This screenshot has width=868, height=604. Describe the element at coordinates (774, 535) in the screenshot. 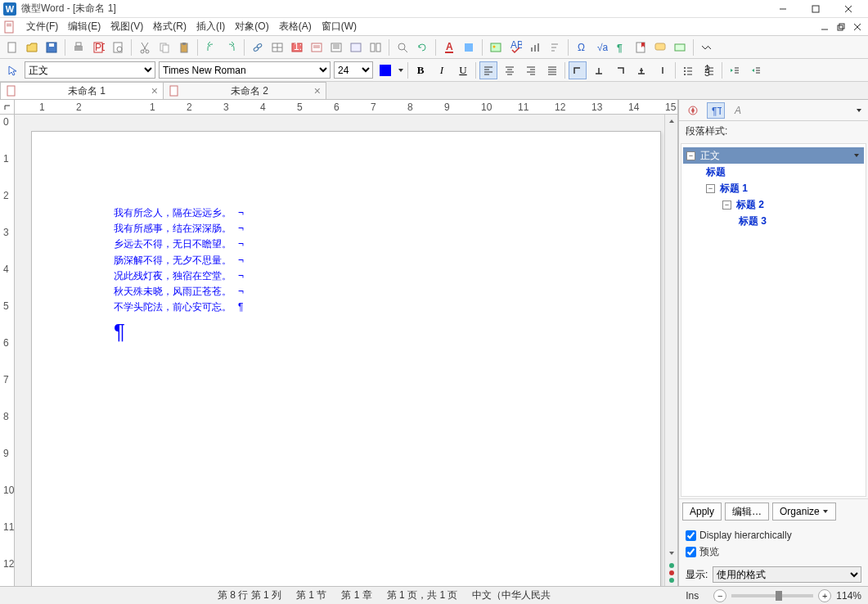

I see `display-hierarchically-checkbox: Display hierarchically` at that location.